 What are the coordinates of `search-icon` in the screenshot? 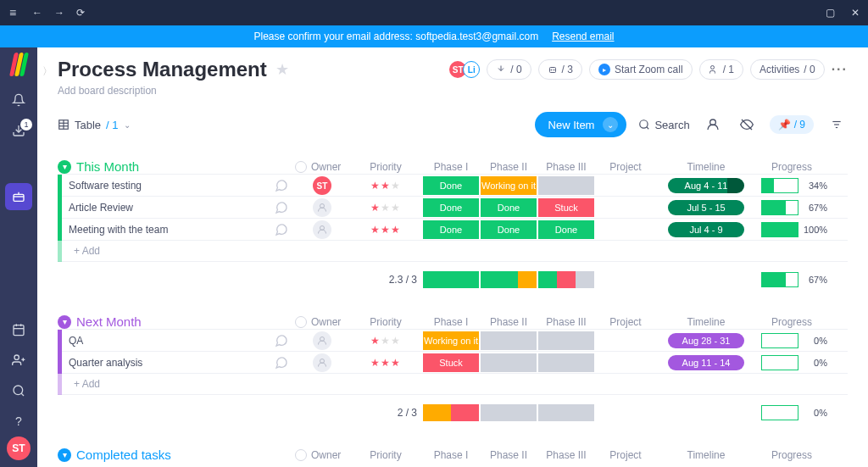 It's located at (19, 391).